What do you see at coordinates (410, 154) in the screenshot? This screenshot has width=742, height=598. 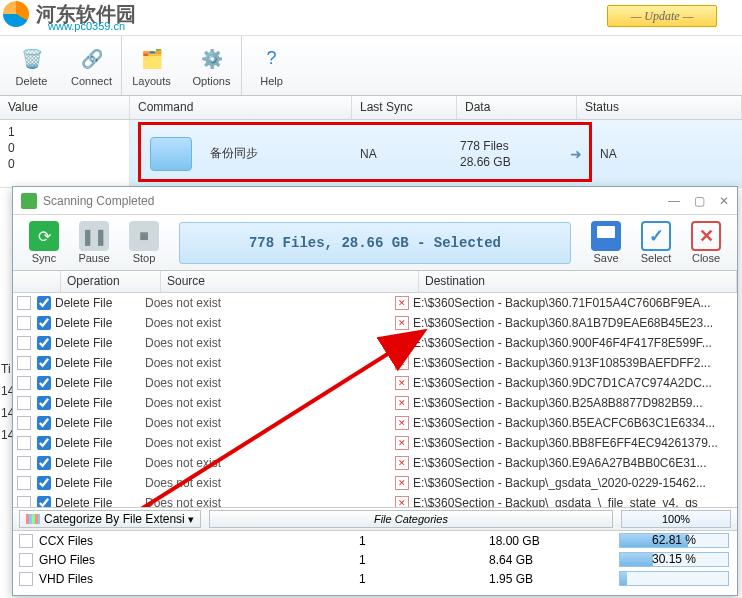 I see `task-last-sync: NA` at bounding box center [410, 154].